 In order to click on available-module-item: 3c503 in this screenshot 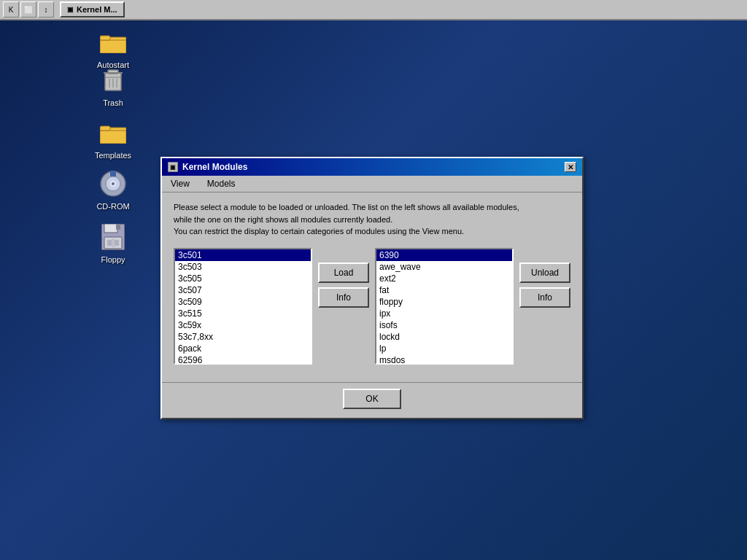, I will do `click(243, 267)`.